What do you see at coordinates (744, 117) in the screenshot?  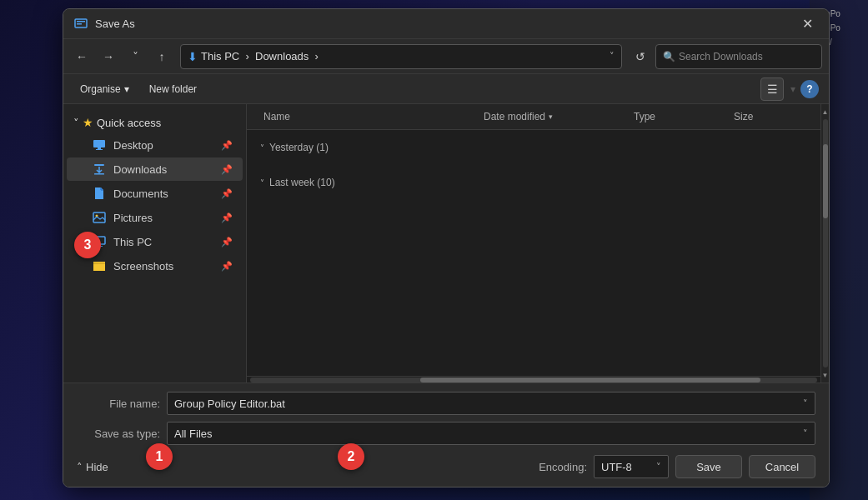 I see `column-size-label: Size` at bounding box center [744, 117].